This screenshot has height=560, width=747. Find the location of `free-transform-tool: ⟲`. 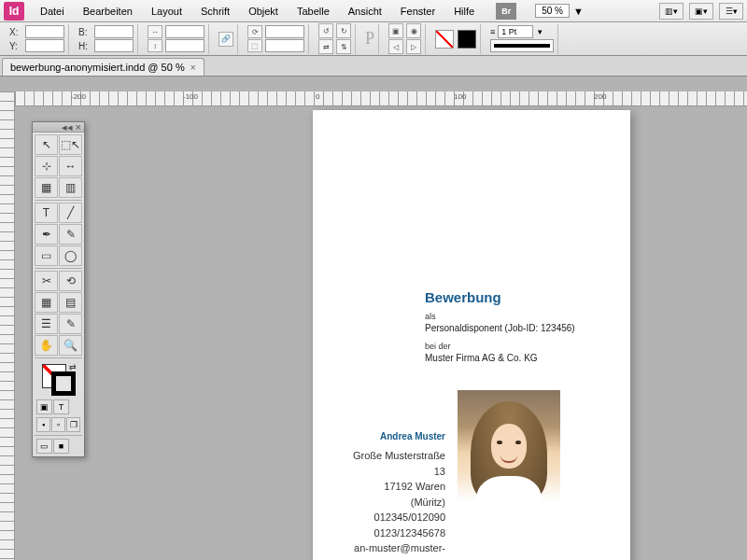

free-transform-tool: ⟲ is located at coordinates (71, 281).